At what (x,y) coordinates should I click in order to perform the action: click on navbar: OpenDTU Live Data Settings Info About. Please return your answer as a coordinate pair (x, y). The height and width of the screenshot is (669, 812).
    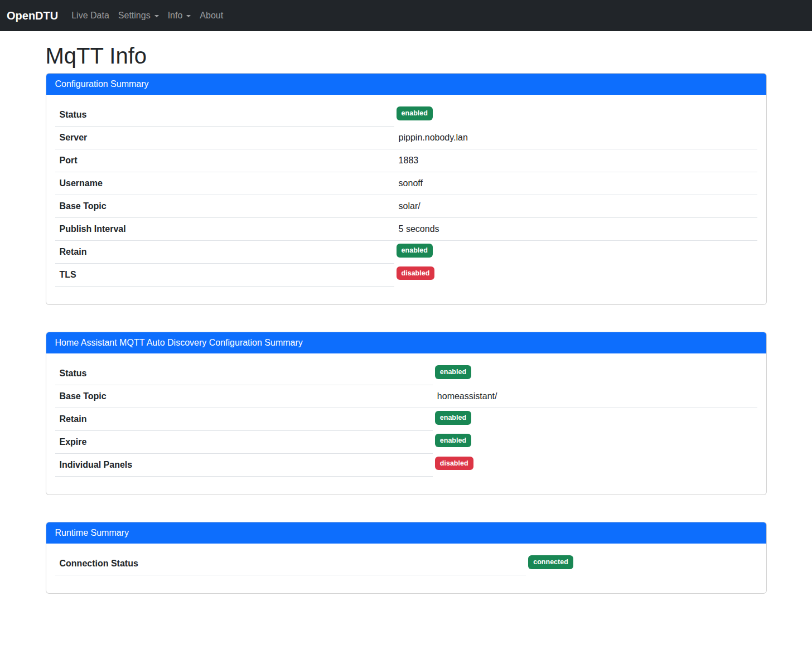
    Looking at the image, I should click on (406, 16).